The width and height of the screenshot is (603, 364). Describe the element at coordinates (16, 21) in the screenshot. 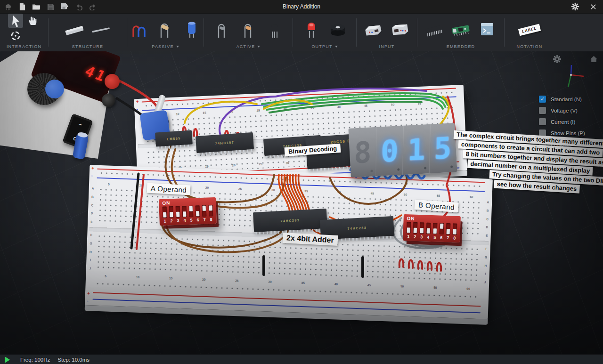

I see `select-tool` at that location.